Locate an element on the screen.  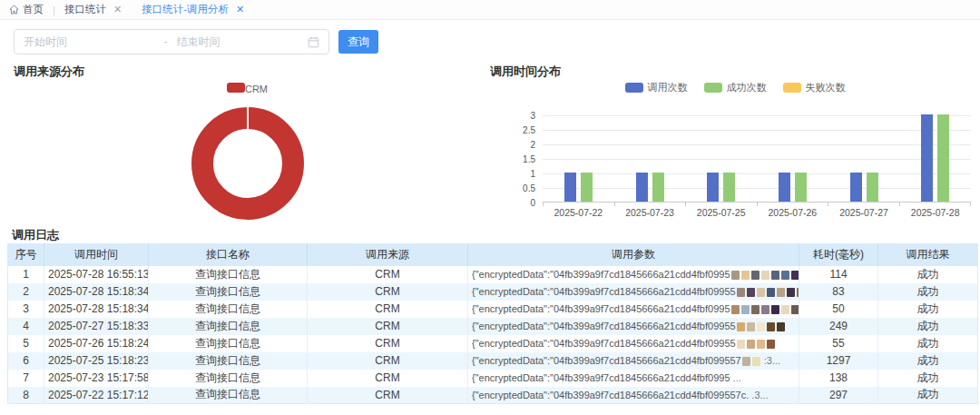
breadcrumb-home: 首页 is located at coordinates (26, 9).